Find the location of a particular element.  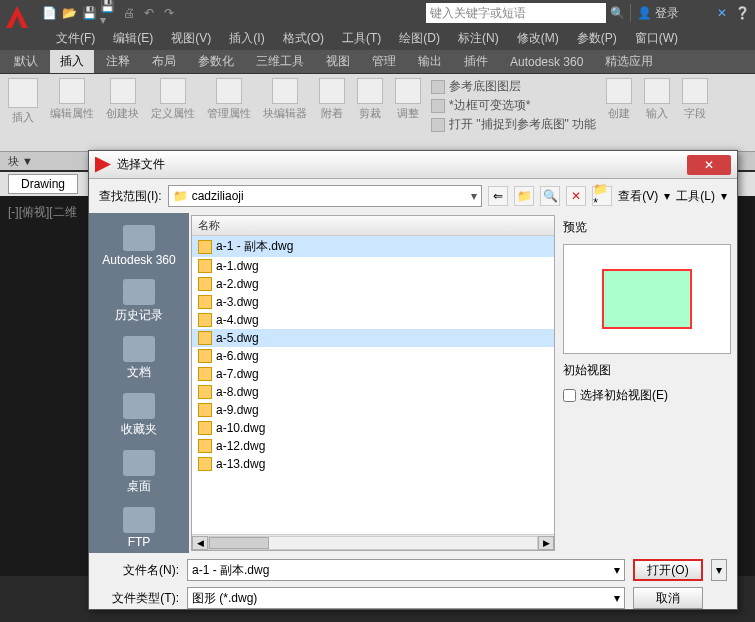

close-button: ✕ is located at coordinates (709, 165).